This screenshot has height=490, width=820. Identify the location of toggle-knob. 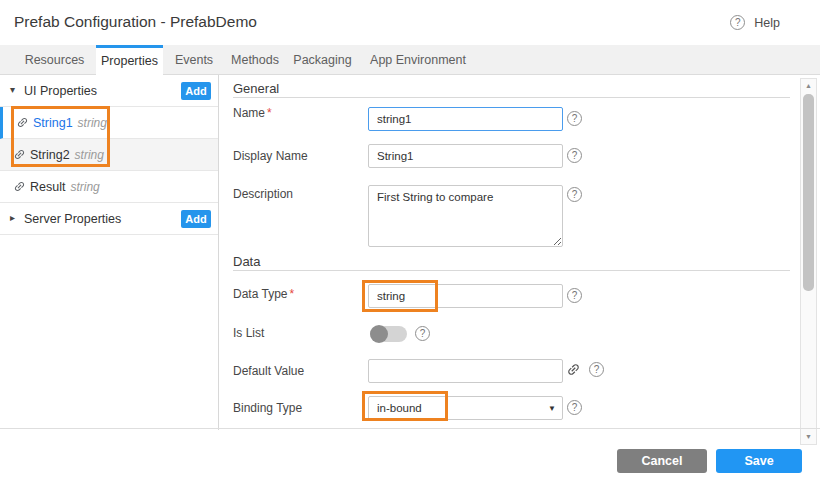
(379, 334).